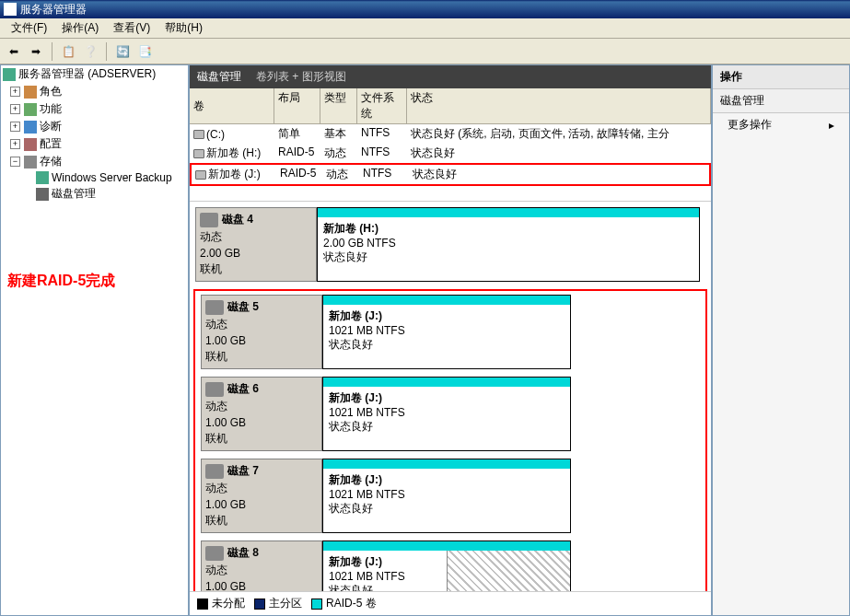  Describe the element at coordinates (781, 101) in the screenshot. I see `actions-section: 磁盘管理` at that location.